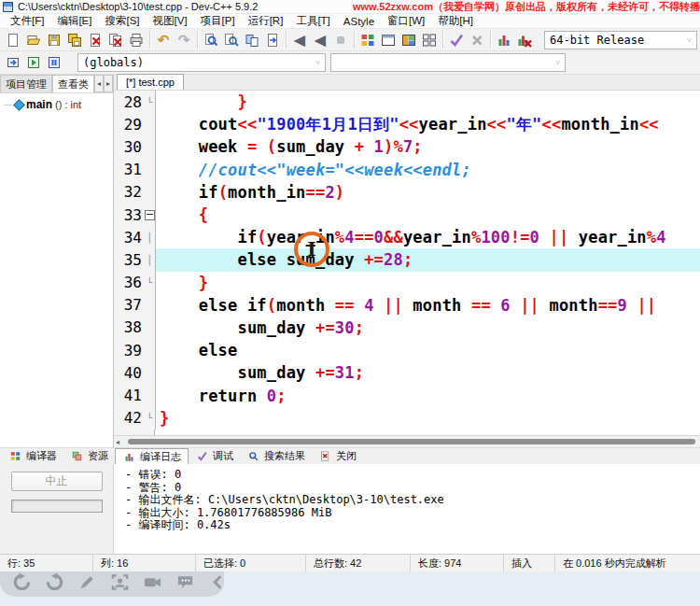 This screenshot has height=606, width=700. Describe the element at coordinates (152, 585) in the screenshot. I see `camera-icon` at that location.